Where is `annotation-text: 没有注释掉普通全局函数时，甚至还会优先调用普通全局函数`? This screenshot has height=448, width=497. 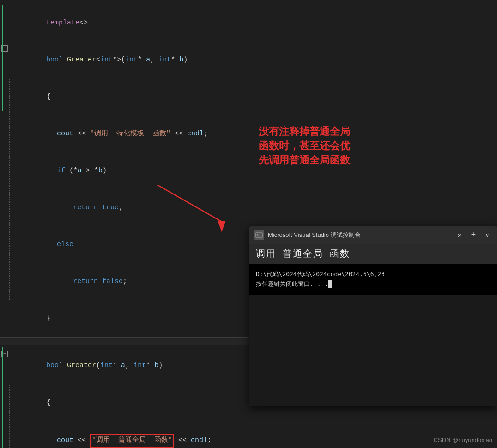
annotation-text: 没有注释掉普通全局函数时，甚至还会优先调用普通全局函数 is located at coordinates (323, 146).